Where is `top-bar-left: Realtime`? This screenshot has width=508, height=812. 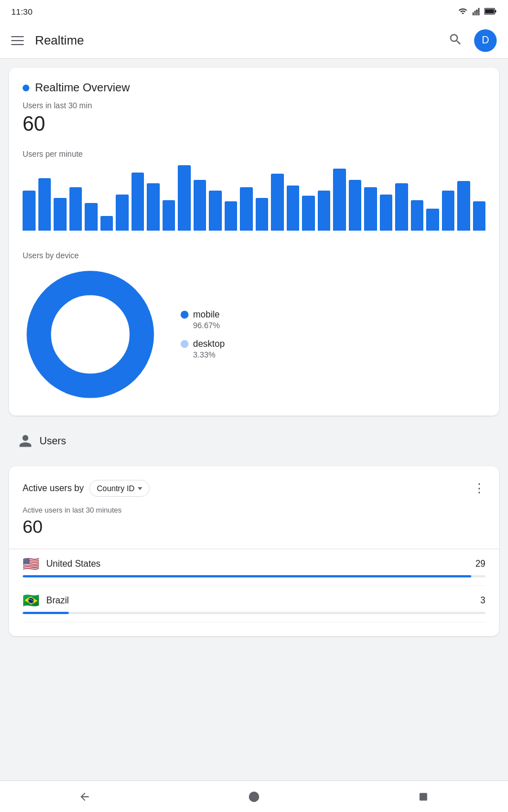
top-bar-left: Realtime is located at coordinates (47, 41).